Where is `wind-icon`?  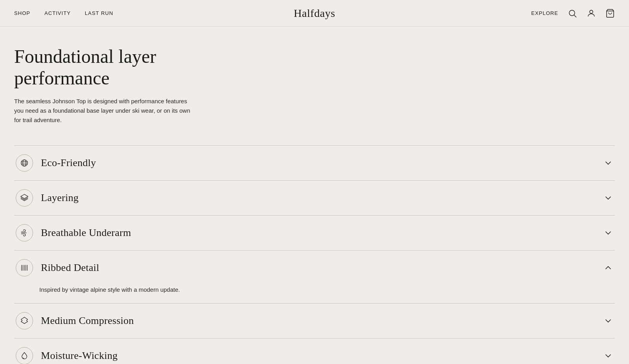
wind-icon is located at coordinates (24, 233).